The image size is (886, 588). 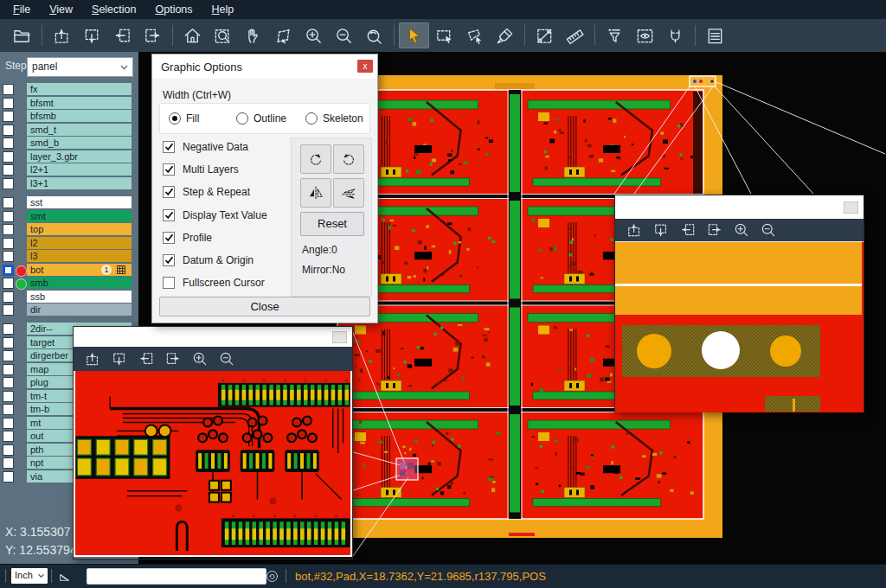 I want to click on open-folder-button, so click(x=22, y=35).